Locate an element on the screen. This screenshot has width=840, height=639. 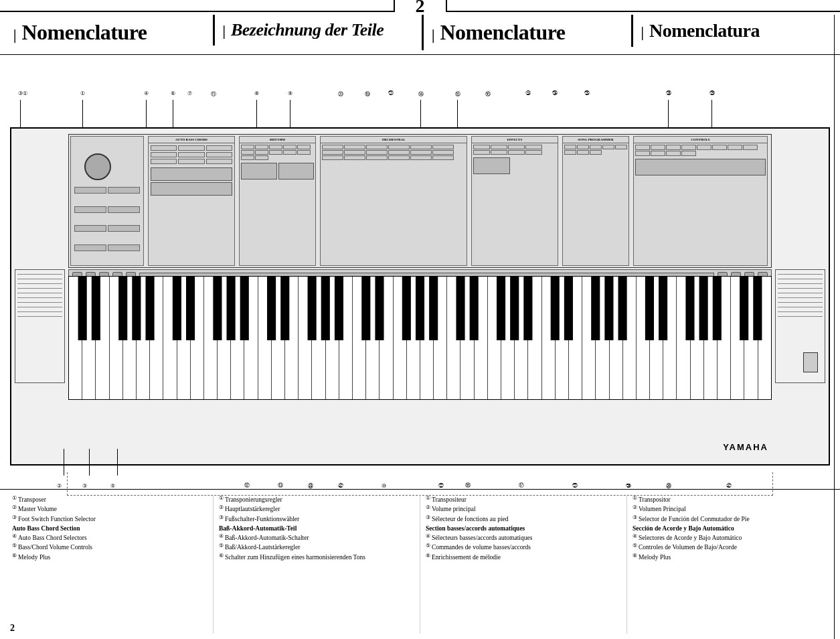
legend-en-item-1: ① Transposer is located at coordinates (110, 500).